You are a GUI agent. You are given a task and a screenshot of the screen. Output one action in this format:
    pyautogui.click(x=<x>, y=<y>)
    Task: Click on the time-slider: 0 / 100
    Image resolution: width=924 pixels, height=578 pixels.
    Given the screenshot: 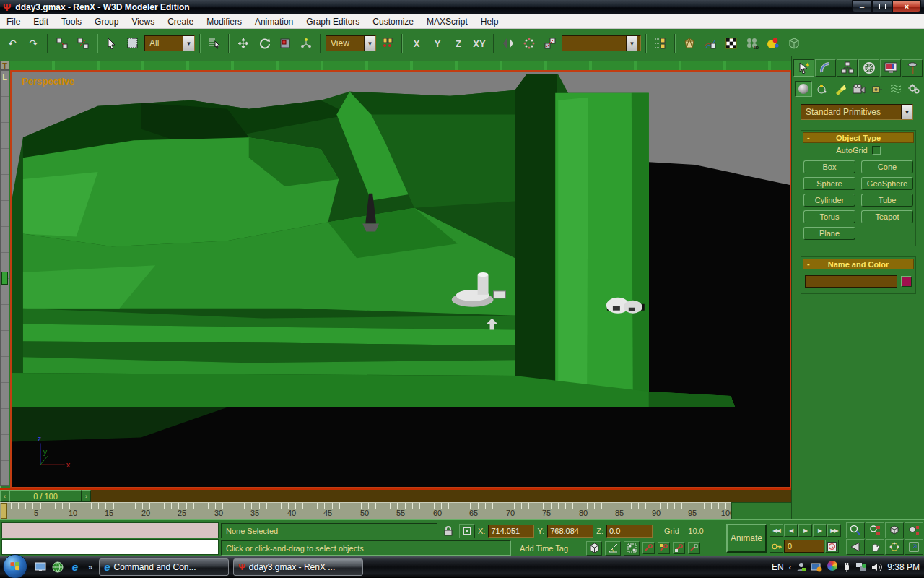 What is the action you would take?
    pyautogui.click(x=45, y=496)
    